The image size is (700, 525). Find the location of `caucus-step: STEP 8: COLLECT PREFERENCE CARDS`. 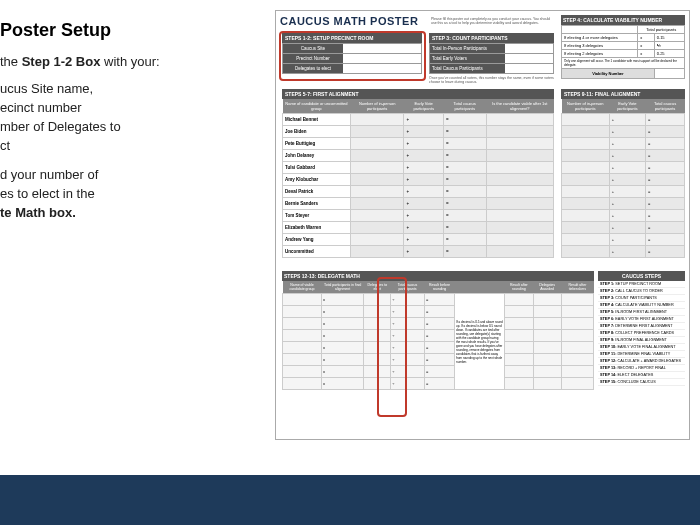

caucus-step: STEP 8: COLLECT PREFERENCE CARDS is located at coordinates (642, 334).